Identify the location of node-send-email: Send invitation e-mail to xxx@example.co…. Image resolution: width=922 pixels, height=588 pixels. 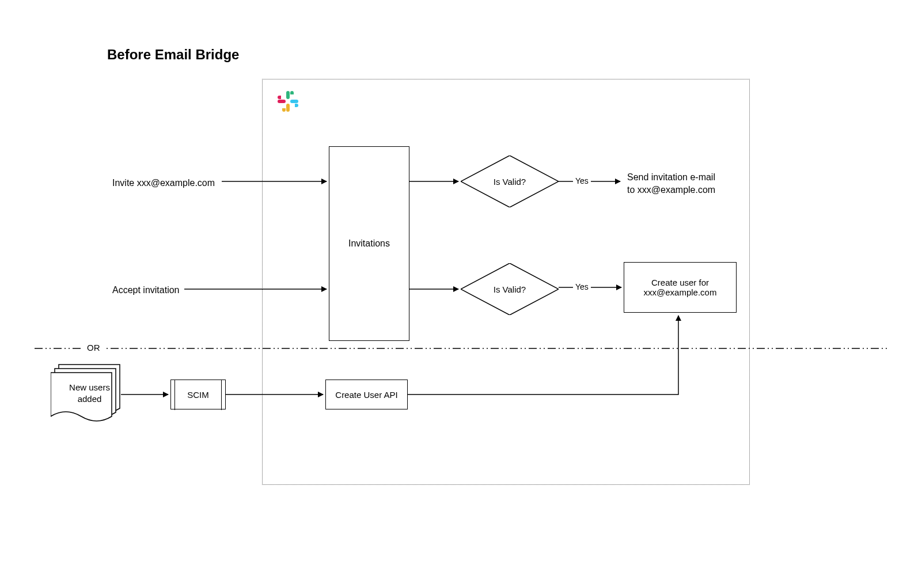
(671, 183).